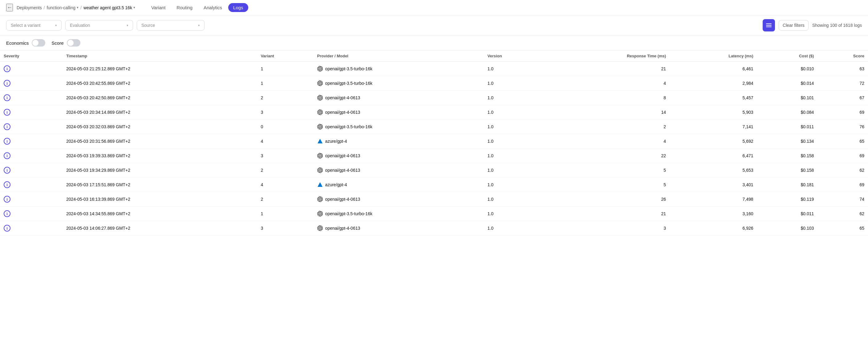 Image resolution: width=868 pixels, height=362 pixels. Describe the element at coordinates (148, 25) in the screenshot. I see `source-label: Source` at that location.